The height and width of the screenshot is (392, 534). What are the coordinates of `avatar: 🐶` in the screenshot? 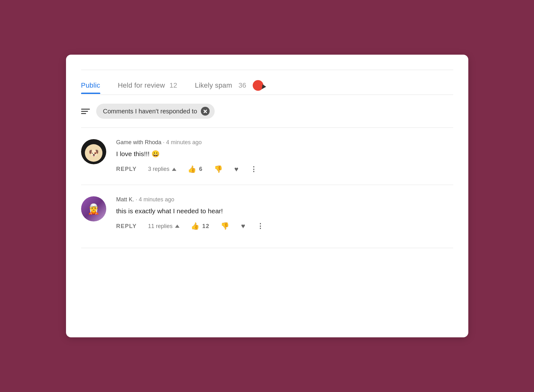 It's located at (94, 152).